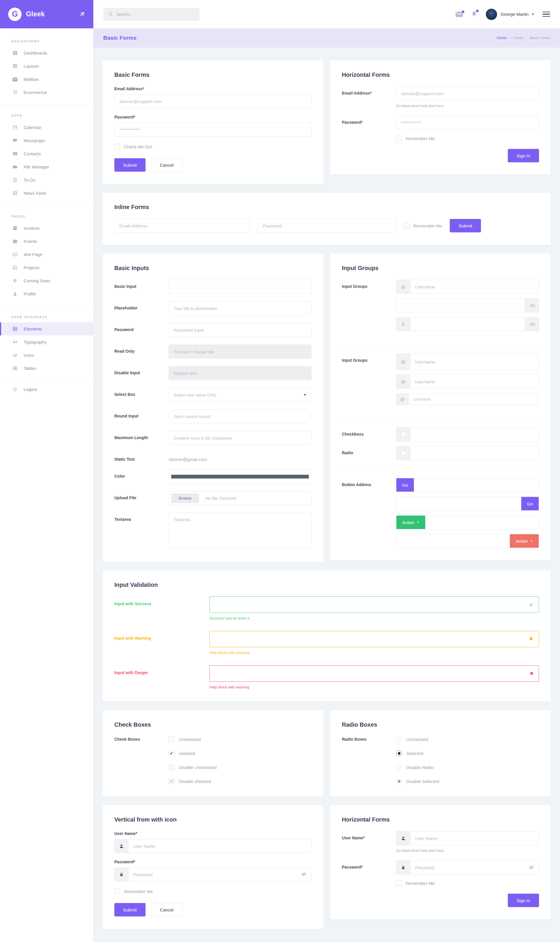 This screenshot has height=943, width=560. I want to click on sidebar-item-dashboards: Dashboards, so click(47, 53).